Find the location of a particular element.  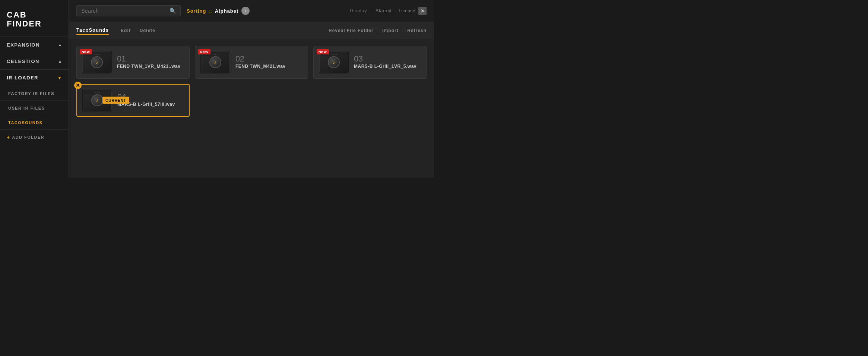

edit-button: Edit is located at coordinates (126, 31).